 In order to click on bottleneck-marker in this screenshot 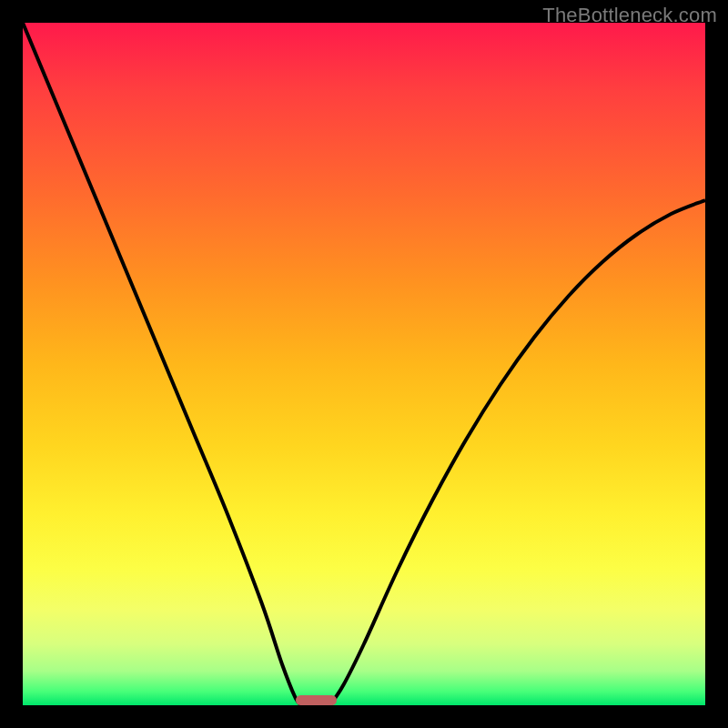, I will do `click(317, 701)`.